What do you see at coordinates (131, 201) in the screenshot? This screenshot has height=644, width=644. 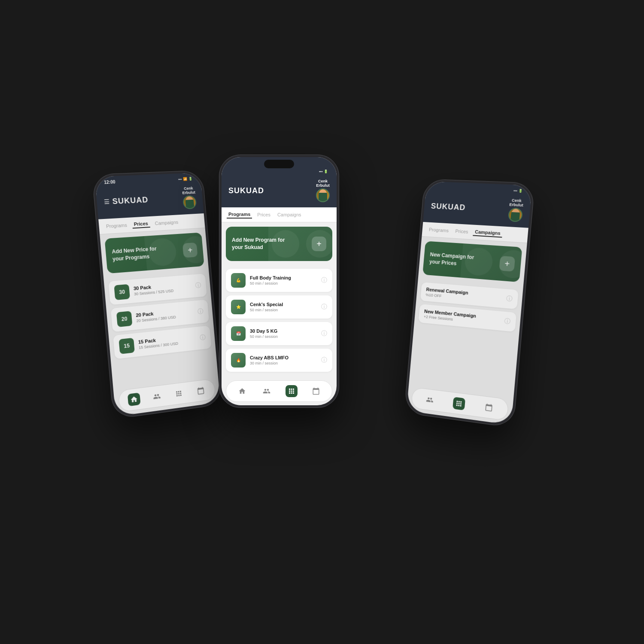 I see `app-logo-left: SUKUAD` at bounding box center [131, 201].